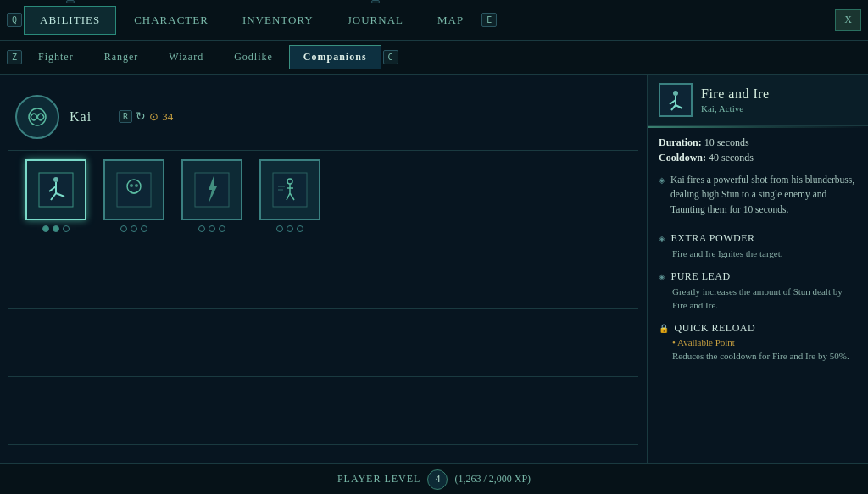 The image size is (868, 494). What do you see at coordinates (324, 117) in the screenshot?
I see `character-row: Kai R ↻ ⊙ 34` at bounding box center [324, 117].